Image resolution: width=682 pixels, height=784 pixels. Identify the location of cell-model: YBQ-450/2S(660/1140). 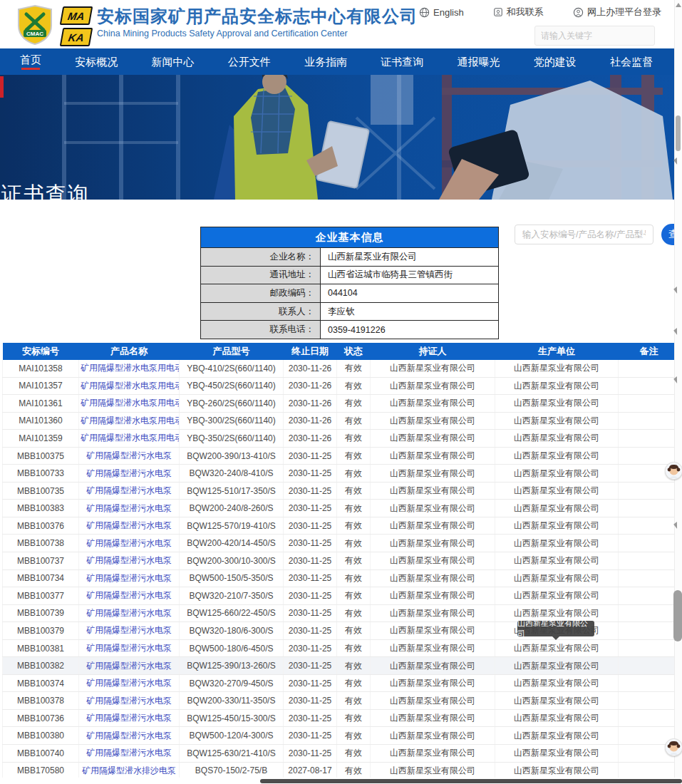
(232, 386).